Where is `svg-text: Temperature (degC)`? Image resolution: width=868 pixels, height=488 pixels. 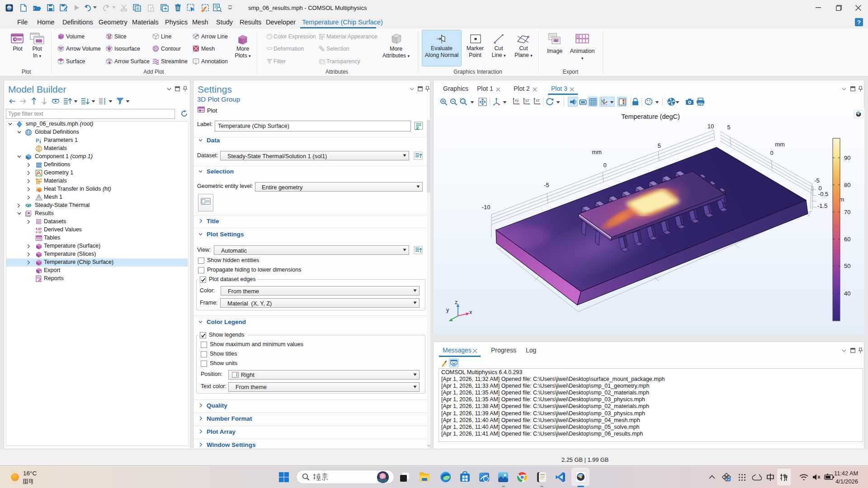 svg-text: Temperature (degC) is located at coordinates (651, 117).